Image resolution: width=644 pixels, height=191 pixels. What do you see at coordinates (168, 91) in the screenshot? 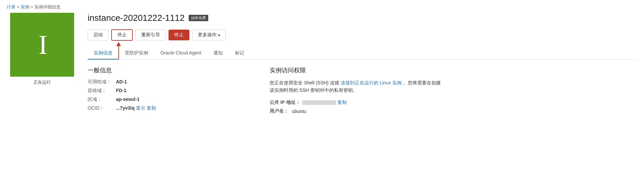
I see `info-left: 一般信息 可用性域： AD-1 容错域： FD-1 区域： ap-seoul-1` at bounding box center [168, 91].